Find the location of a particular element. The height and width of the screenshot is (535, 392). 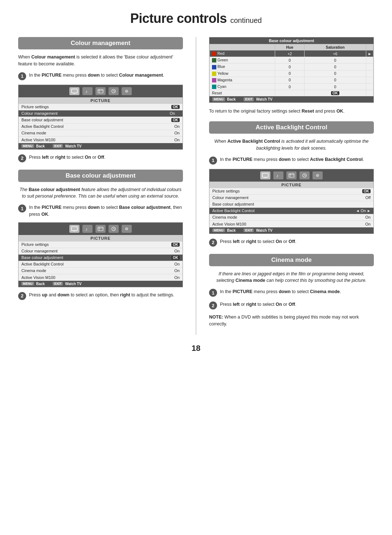

menu-row-base-colour: Base colour adjustment OK is located at coordinates (101, 120).